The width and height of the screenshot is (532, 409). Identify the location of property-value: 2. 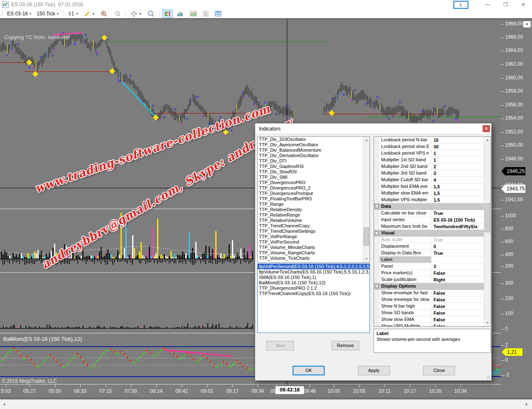
(458, 167).